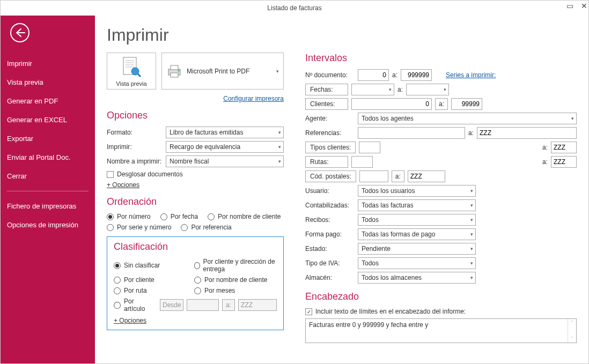  I want to click on ndoc-label: Nº documento:, so click(330, 75).